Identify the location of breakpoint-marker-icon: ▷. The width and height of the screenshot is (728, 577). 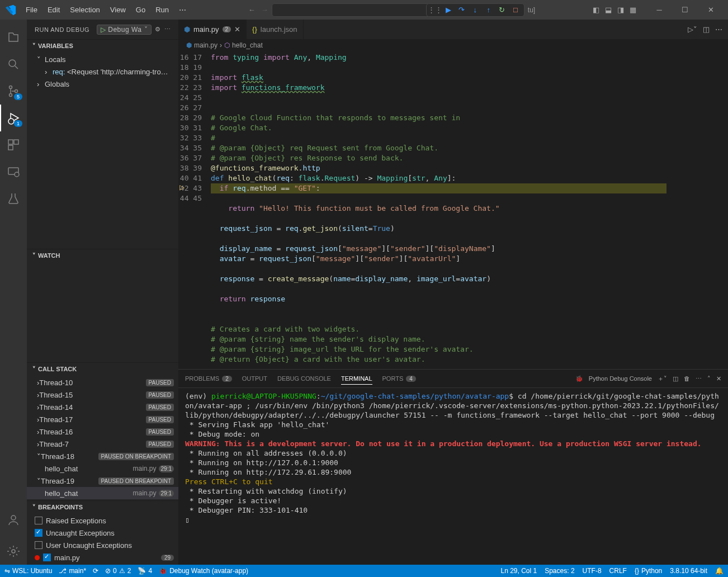
(182, 187).